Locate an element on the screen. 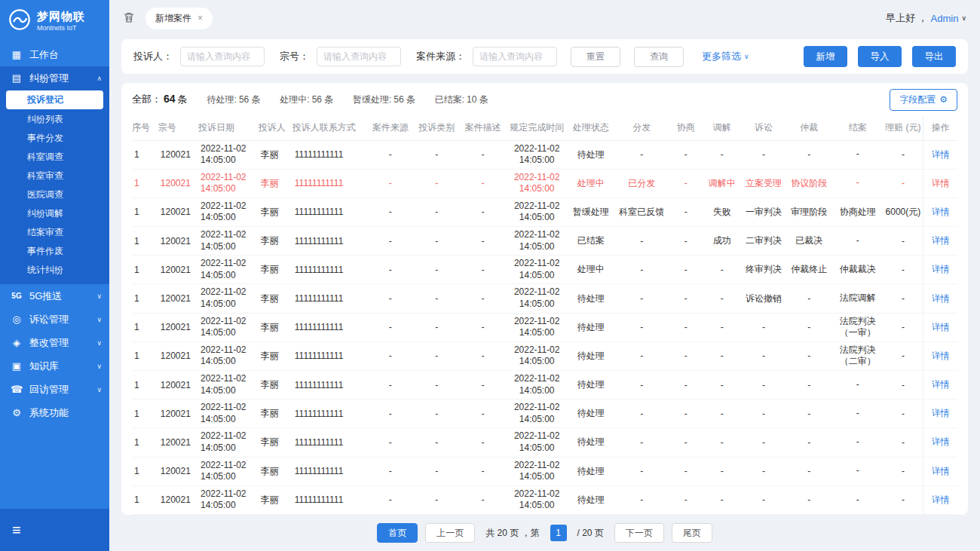 This screenshot has width=980, height=551. sidebar-item-knowledge: ▣知识库∨ is located at coordinates (54, 366).